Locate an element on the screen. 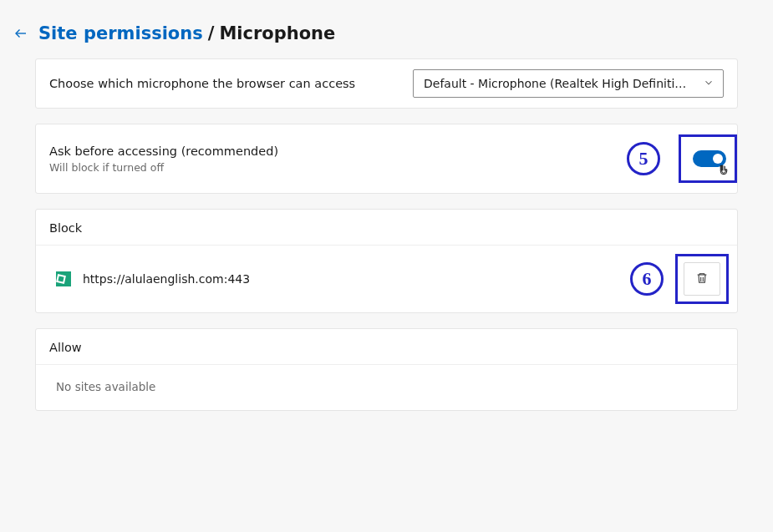 This screenshot has height=532, width=773. microphone-select-dropdown: Default - Microphone (Realtek High Defin… is located at coordinates (568, 84).